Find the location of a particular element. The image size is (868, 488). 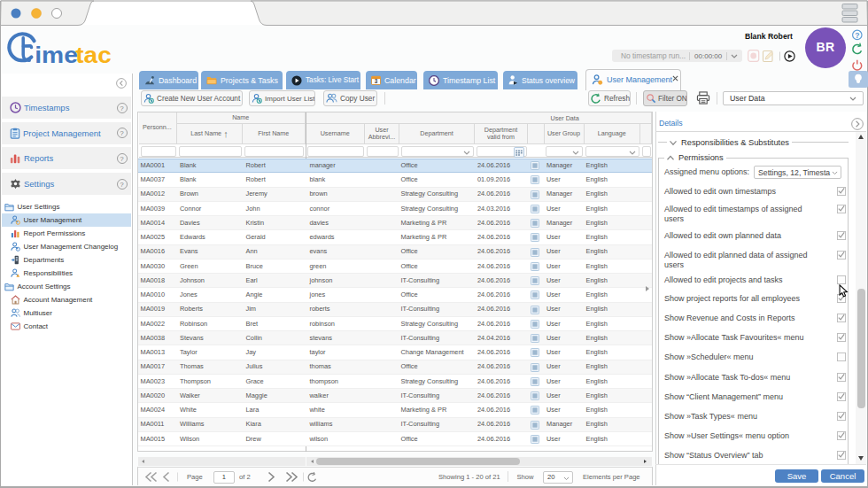

svg-text: 3 is located at coordinates (376, 81).